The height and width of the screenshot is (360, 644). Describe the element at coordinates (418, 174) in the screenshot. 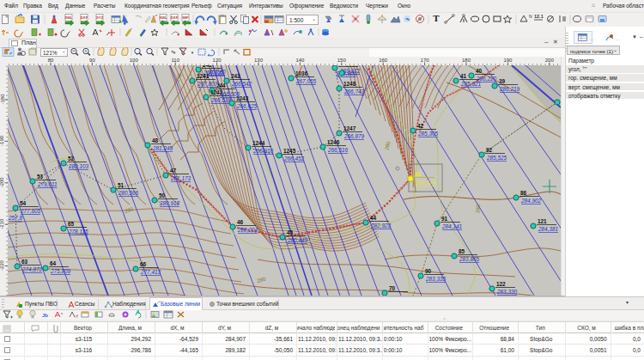

I see `svg-text: 43` at that location.